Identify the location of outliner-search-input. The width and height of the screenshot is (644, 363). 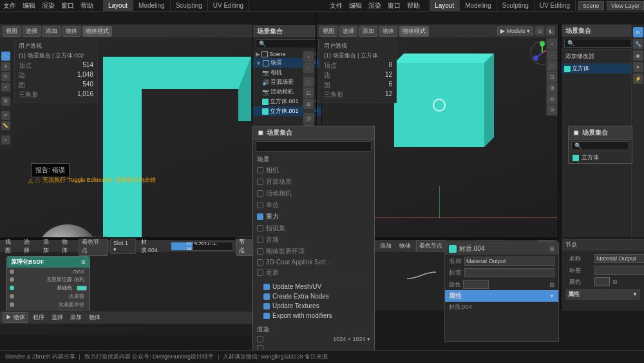
(287, 44).